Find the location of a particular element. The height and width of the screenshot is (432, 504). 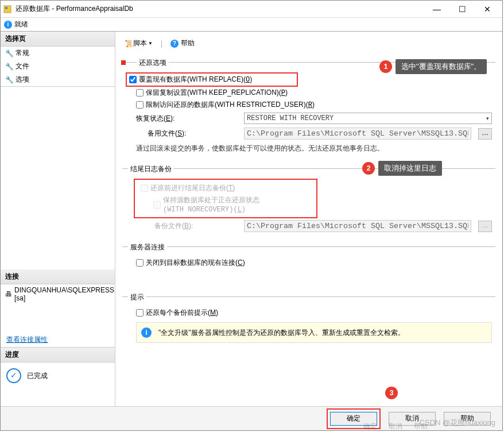

help-icon: ? is located at coordinates (175, 44).